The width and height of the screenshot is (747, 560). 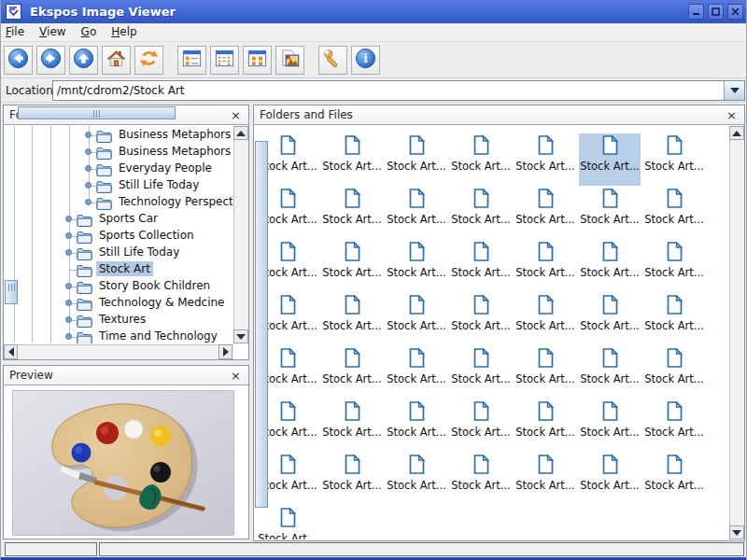 What do you see at coordinates (737, 133) in the screenshot?
I see `files-scroll-up-button` at bounding box center [737, 133].